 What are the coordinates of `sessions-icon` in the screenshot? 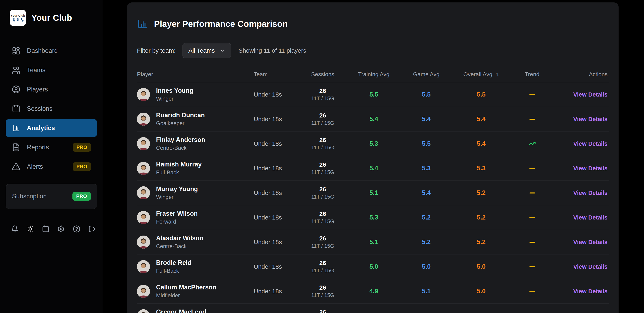 It's located at (16, 109).